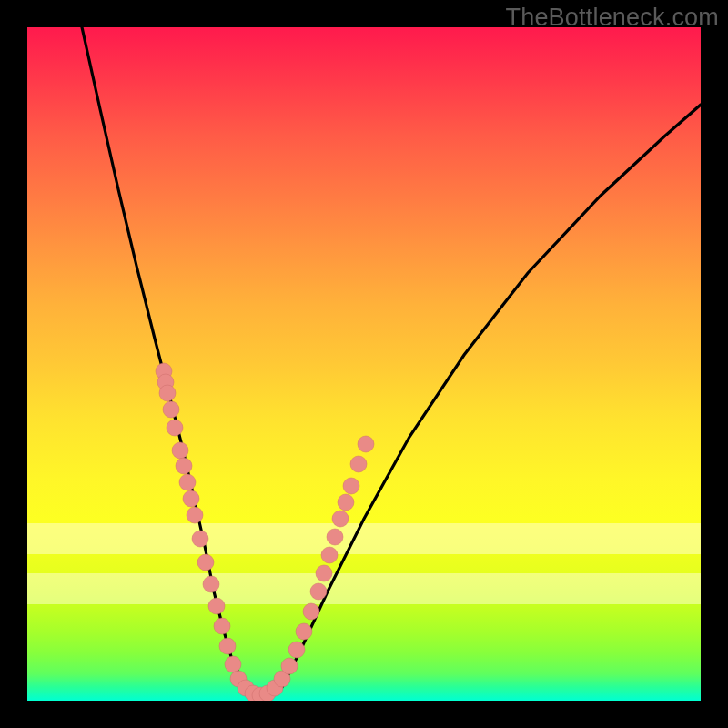 Image resolution: width=728 pixels, height=728 pixels. Describe the element at coordinates (265, 531) in the screenshot. I see `data-points` at that location.